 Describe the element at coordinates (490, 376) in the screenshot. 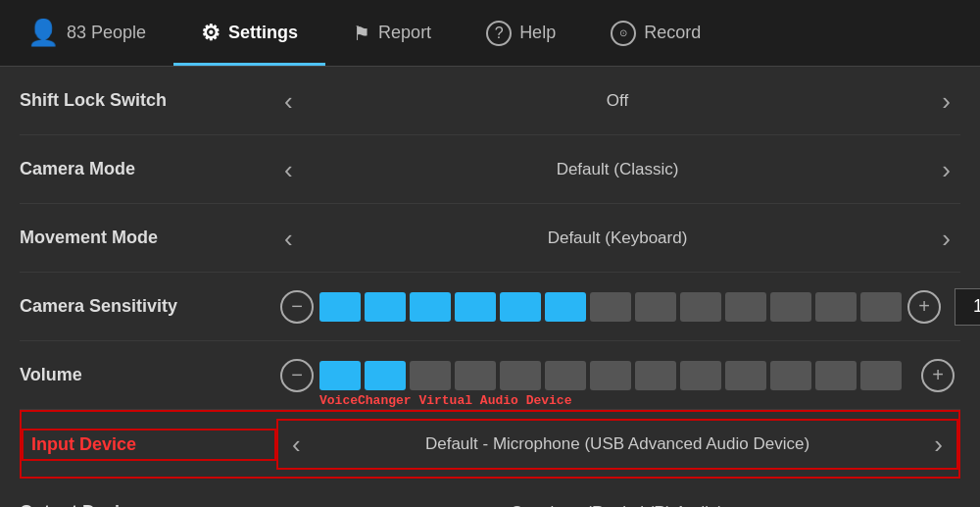

I see `volume-row: Volume − VoiceChanger Virtual Audio Devi…` at that location.